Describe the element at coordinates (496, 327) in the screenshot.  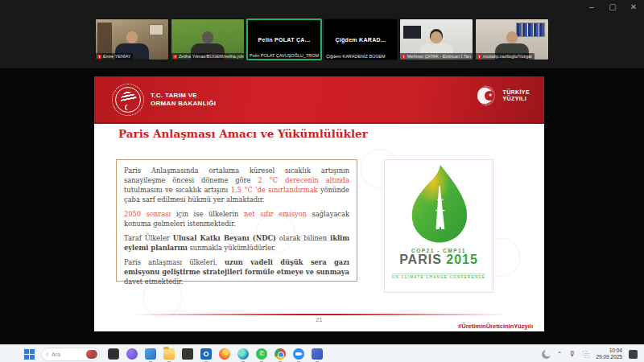
I see `slide-hashtag: #ÜretiminÜreticininYüzyılı` at that location.